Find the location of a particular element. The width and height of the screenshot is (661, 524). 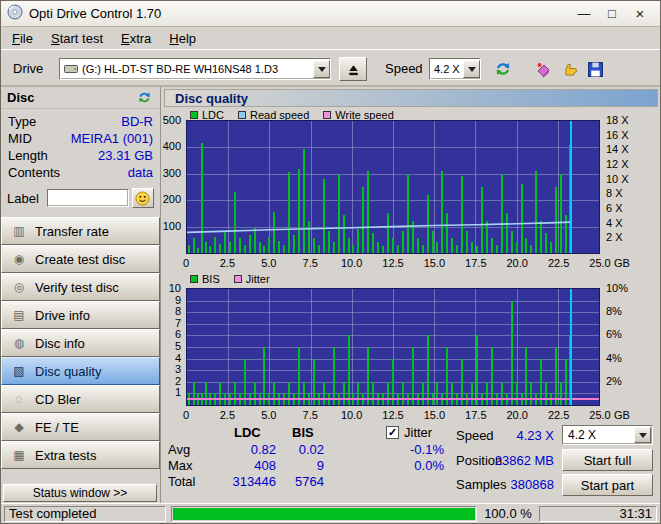

speed-select: 4.2 X is located at coordinates (455, 69).